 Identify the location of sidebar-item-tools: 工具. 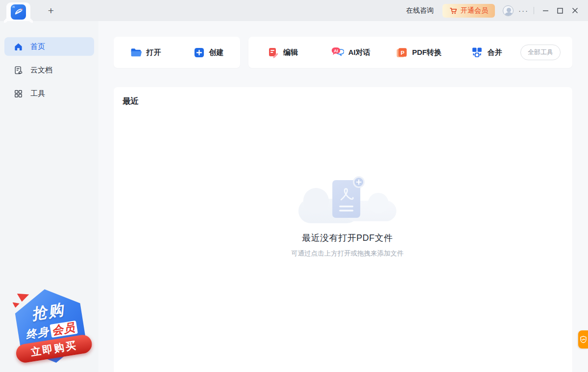
(49, 93).